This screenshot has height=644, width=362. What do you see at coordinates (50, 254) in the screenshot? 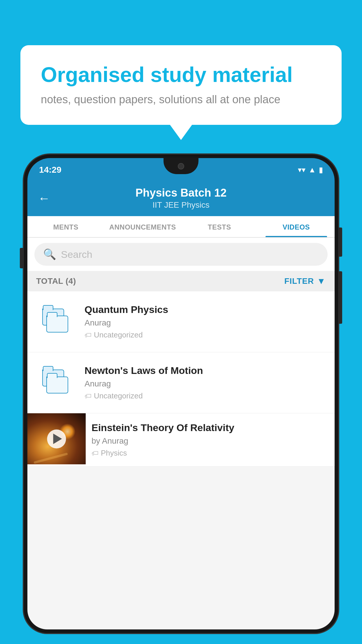
I see `search-icon: 🔍` at bounding box center [50, 254].